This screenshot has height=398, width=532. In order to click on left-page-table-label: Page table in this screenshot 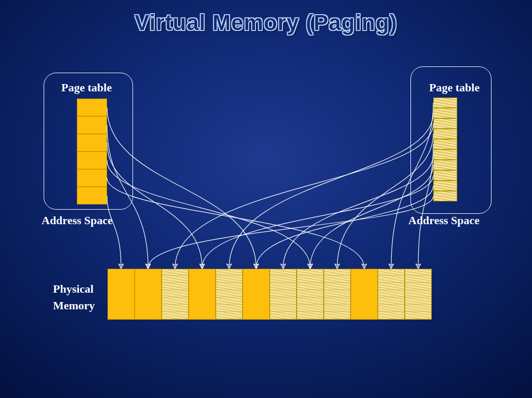, I will do `click(86, 88)`.